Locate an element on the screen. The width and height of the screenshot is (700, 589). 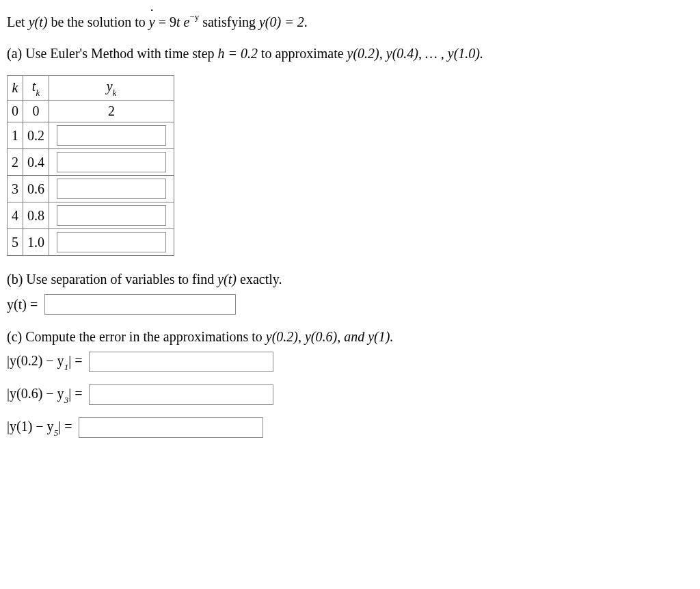
part-c-prompt: (c) Compute the error in the approximati… is located at coordinates (350, 337).